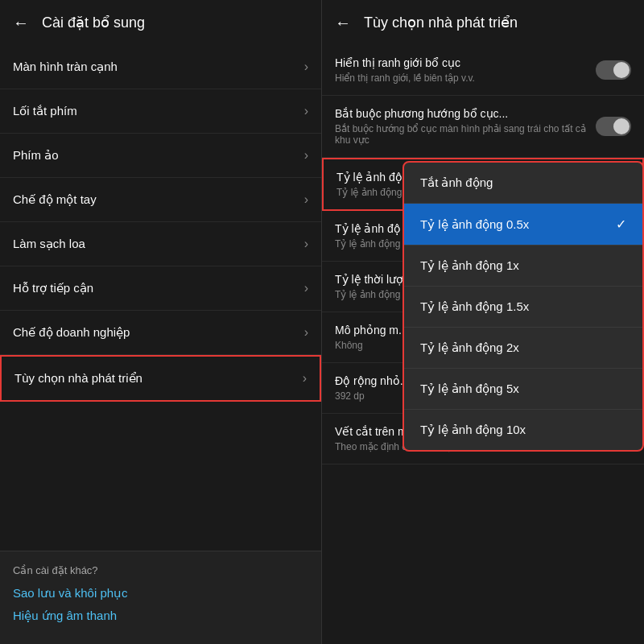  What do you see at coordinates (621, 224) in the screenshot?
I see `dropdown-check-0.5x: ✓` at bounding box center [621, 224].